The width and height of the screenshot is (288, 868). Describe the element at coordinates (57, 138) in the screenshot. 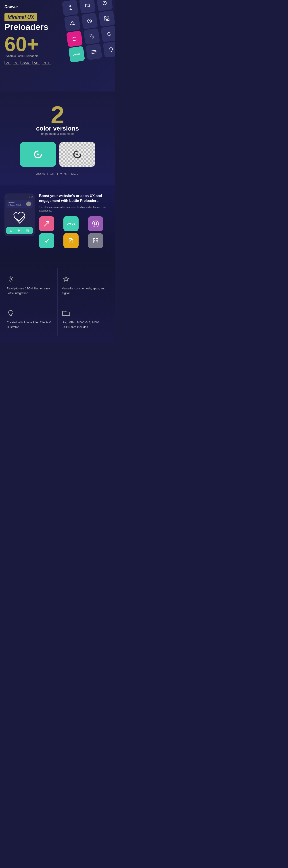

I see `color-section: 2 color versions bright mode & dark mode…` at that location.